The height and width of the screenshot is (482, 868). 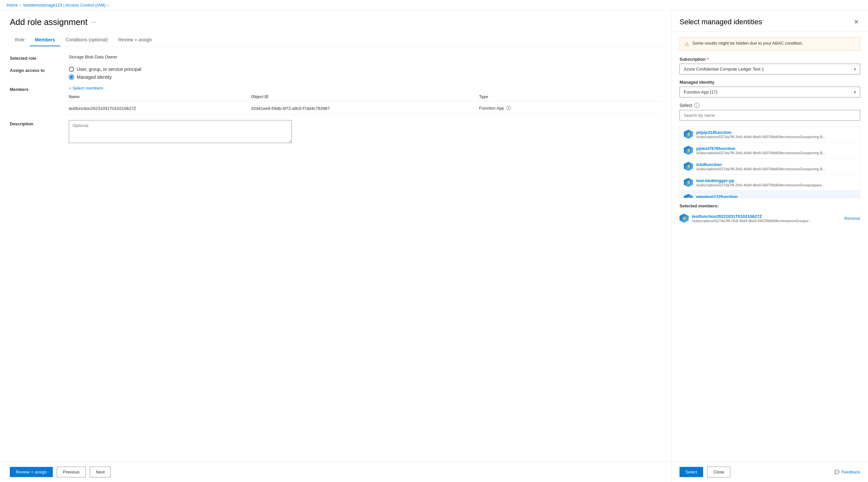 What do you see at coordinates (109, 69) in the screenshot?
I see `radio-label-user-group: User, group, or service principal` at bounding box center [109, 69].